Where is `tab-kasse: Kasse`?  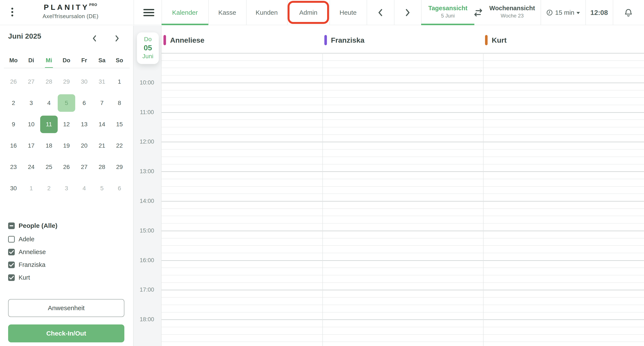 tab-kasse: Kasse is located at coordinates (227, 12).